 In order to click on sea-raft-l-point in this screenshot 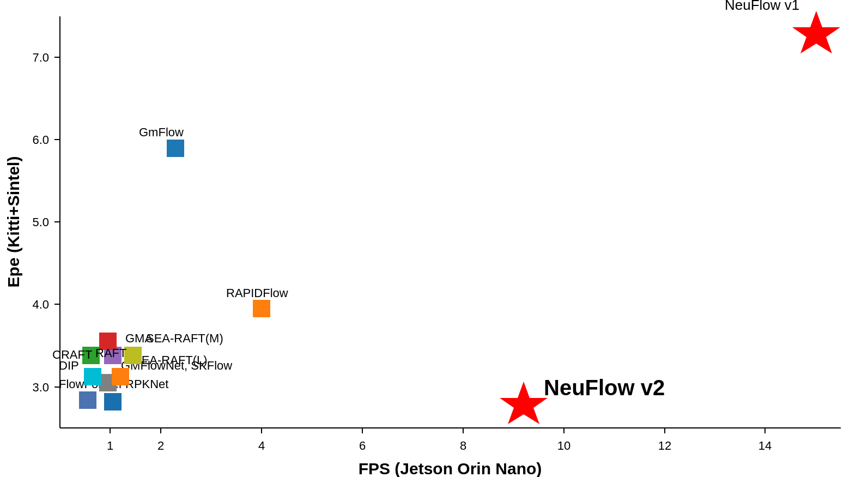, I will do `click(120, 377)`.